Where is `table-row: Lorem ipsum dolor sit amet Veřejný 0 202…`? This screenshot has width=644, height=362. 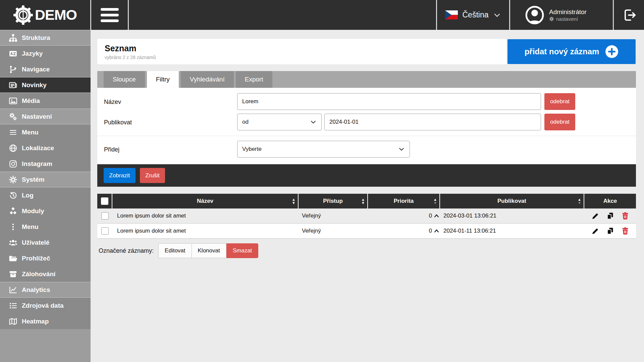 table-row: Lorem ipsum dolor sit amet Veřejný 0 202… is located at coordinates (367, 216).